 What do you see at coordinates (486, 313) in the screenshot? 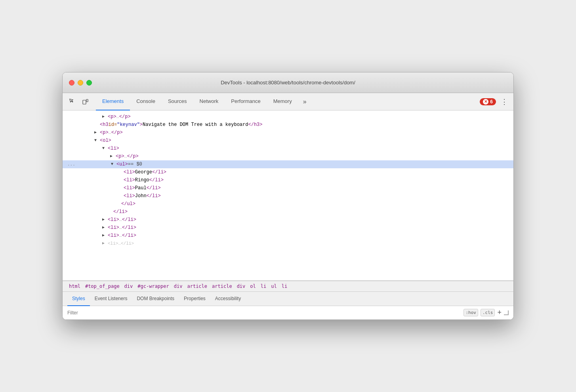
I see `filter-actions: :hov .cls +` at bounding box center [486, 313].